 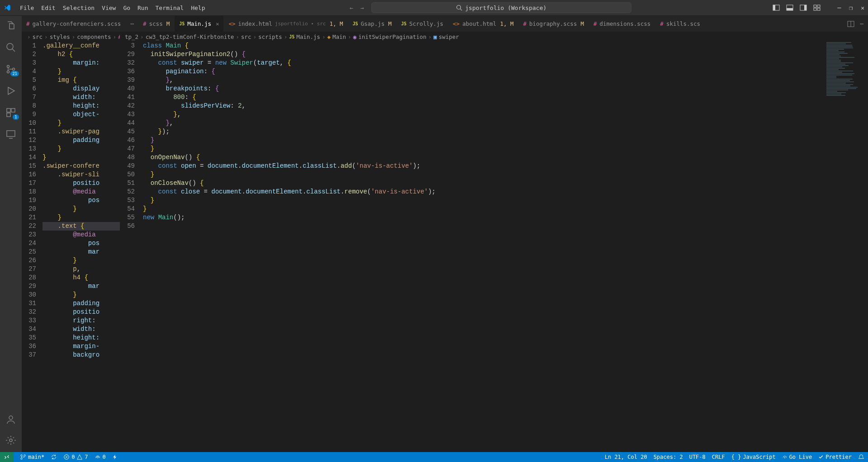 I want to click on language-mode: { } JavaScript, so click(x=754, y=457).